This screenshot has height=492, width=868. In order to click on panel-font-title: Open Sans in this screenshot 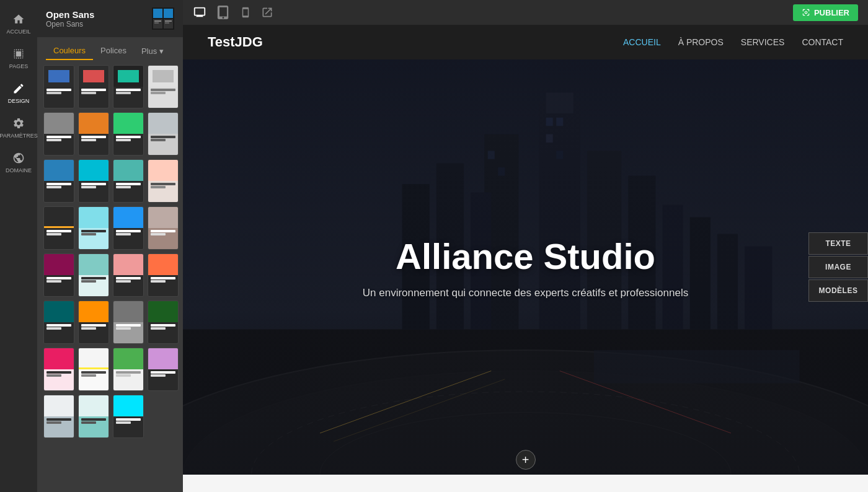, I will do `click(70, 15)`.